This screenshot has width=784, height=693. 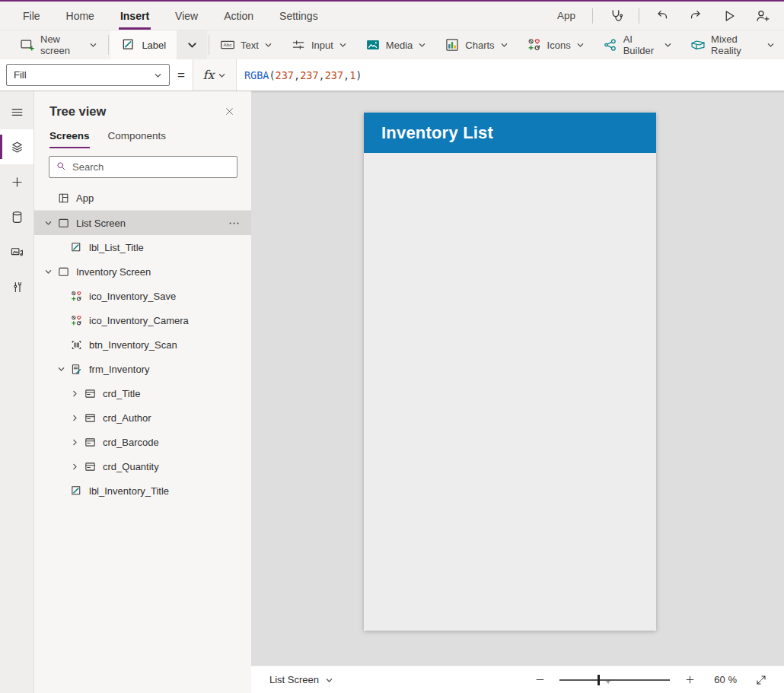 What do you see at coordinates (182, 15) in the screenshot?
I see `menu-items: FileHomeInsertViewActionSettings` at bounding box center [182, 15].